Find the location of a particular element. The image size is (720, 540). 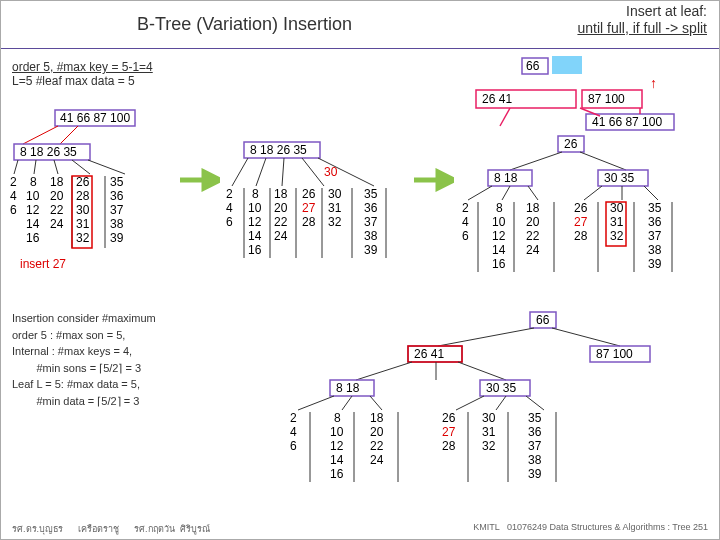

order-text: order 5, #max key = 5-1=4 is located at coordinates (82, 67).